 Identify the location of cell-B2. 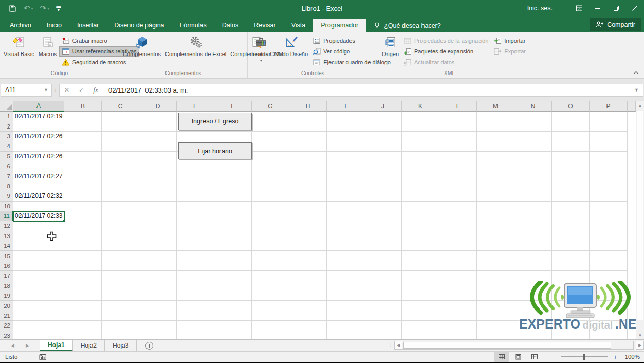
(83, 126).